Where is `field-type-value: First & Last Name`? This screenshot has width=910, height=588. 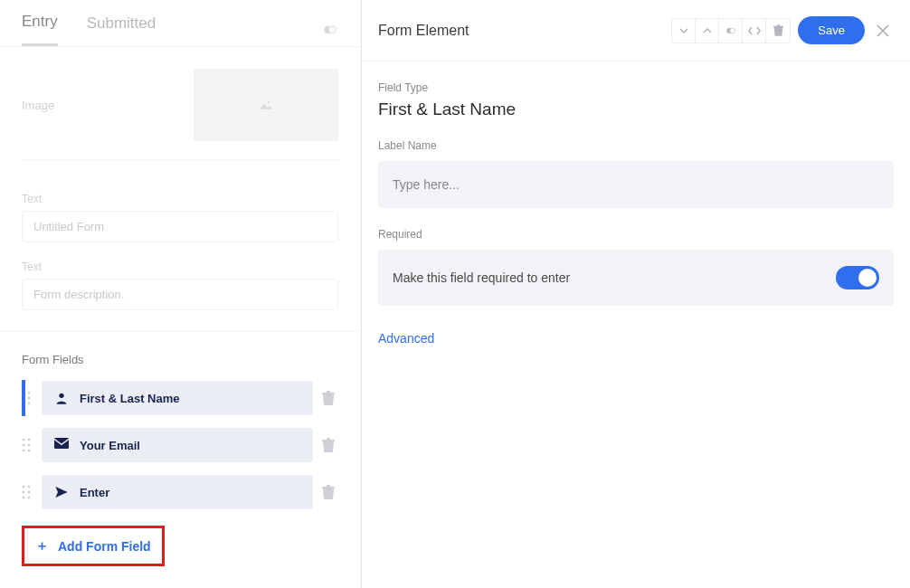
field-type-value: First & Last Name is located at coordinates (636, 109).